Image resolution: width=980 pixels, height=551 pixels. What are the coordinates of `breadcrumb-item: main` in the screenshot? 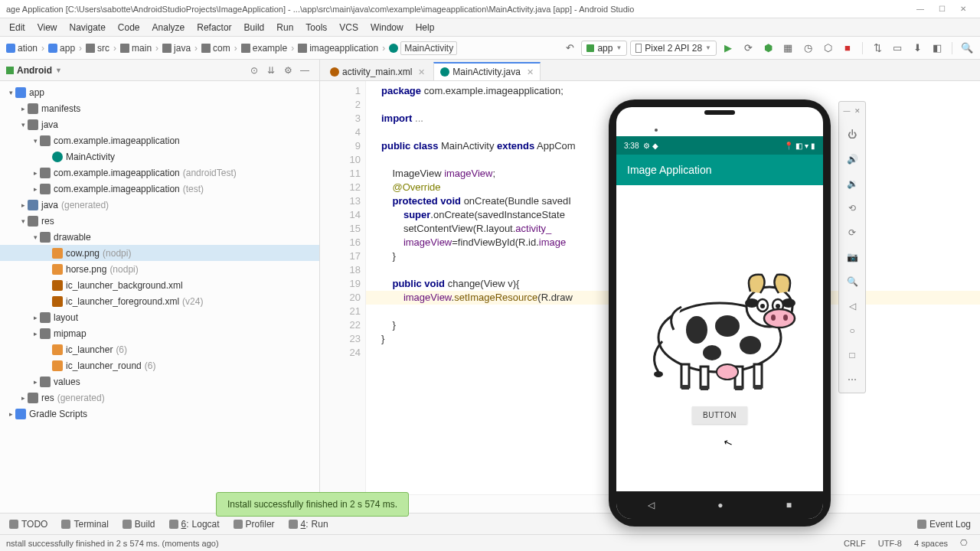 It's located at (136, 48).